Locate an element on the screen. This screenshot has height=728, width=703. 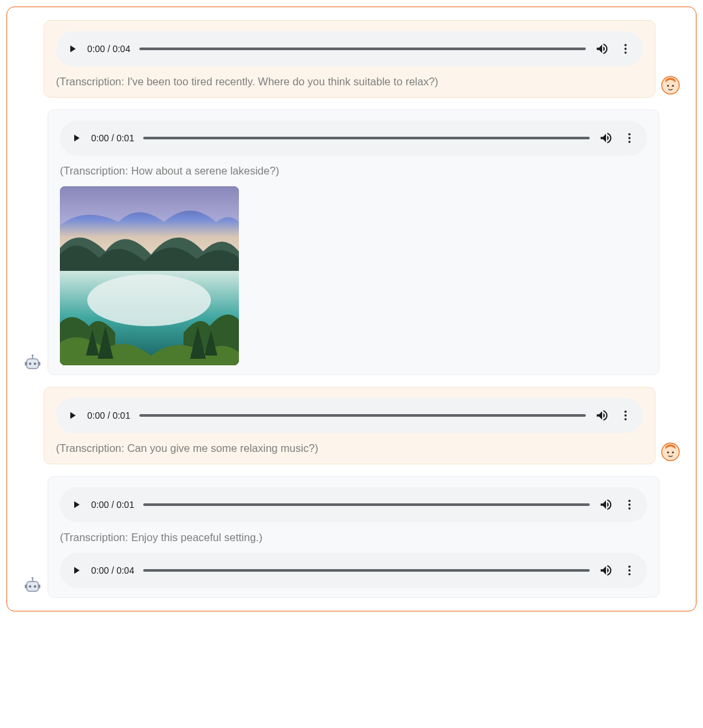
message-row-user: 0:00 / 0:01 (Transcription: Can you give… is located at coordinates (352, 426).